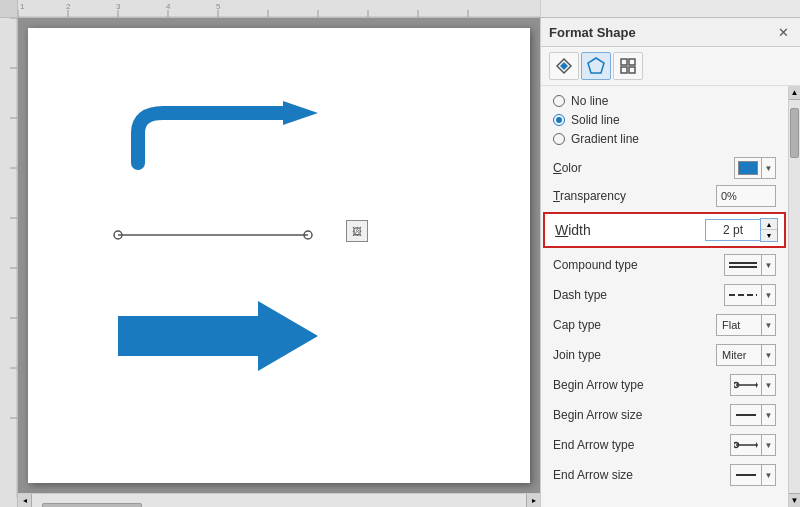 The image size is (800, 507). I want to click on layout-icon, so click(628, 66).